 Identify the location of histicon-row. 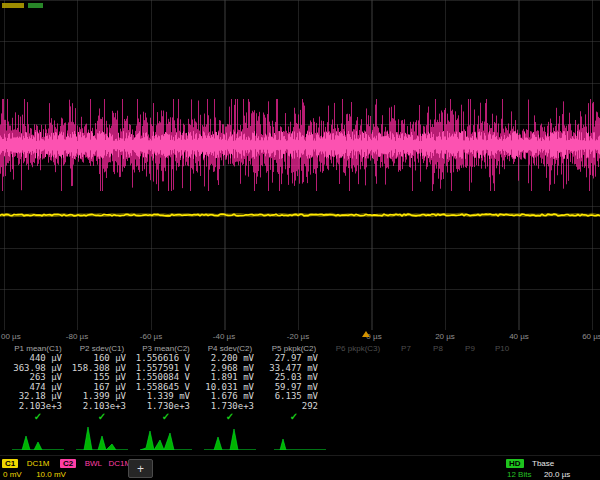
(303, 438).